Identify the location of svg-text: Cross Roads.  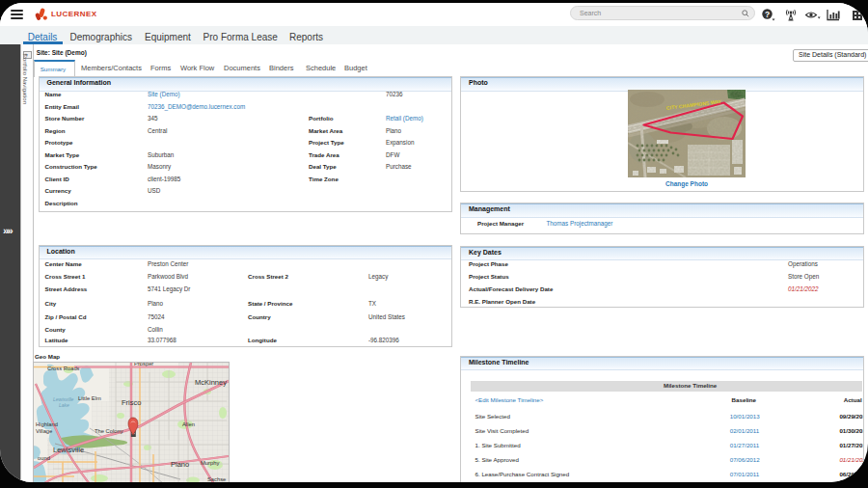
(64, 367).